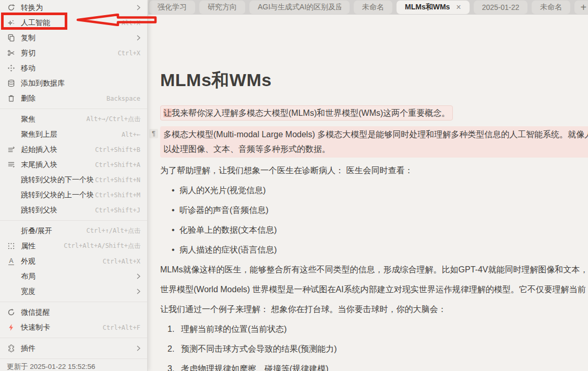 This screenshot has height=371, width=588. What do you see at coordinates (74, 38) in the screenshot?
I see `menu-item-copy: 复制` at bounding box center [74, 38].